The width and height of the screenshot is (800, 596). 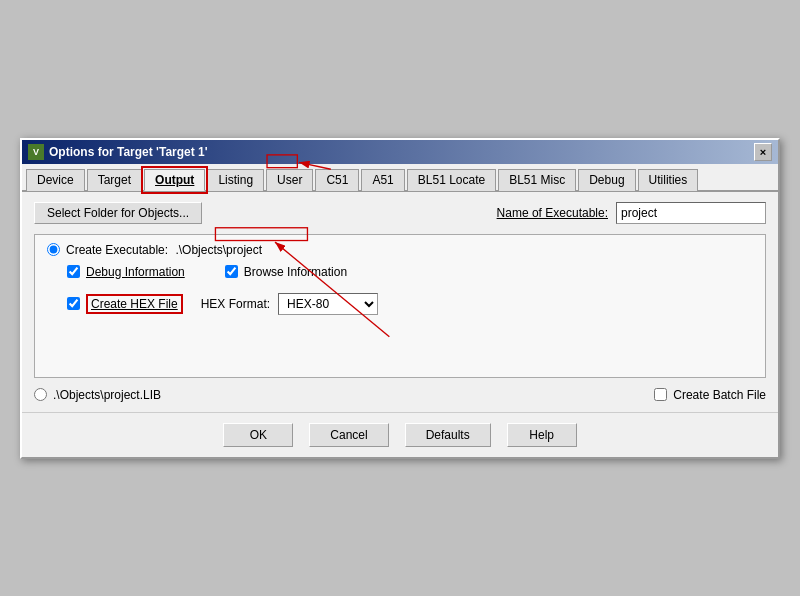 I want to click on name-executable-label: Name of Executable:, so click(x=552, y=213).